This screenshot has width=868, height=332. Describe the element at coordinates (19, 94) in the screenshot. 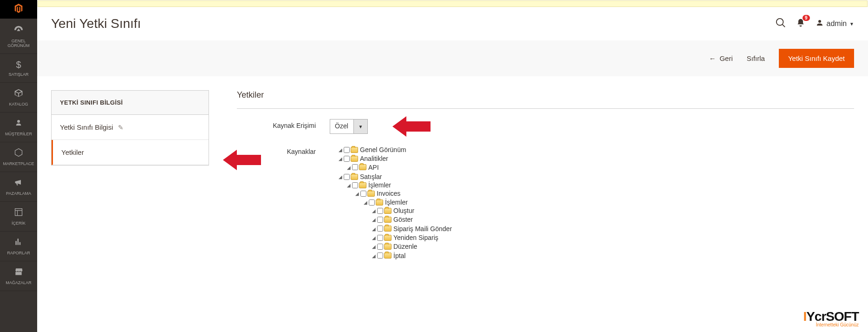

I see `box-icon` at that location.